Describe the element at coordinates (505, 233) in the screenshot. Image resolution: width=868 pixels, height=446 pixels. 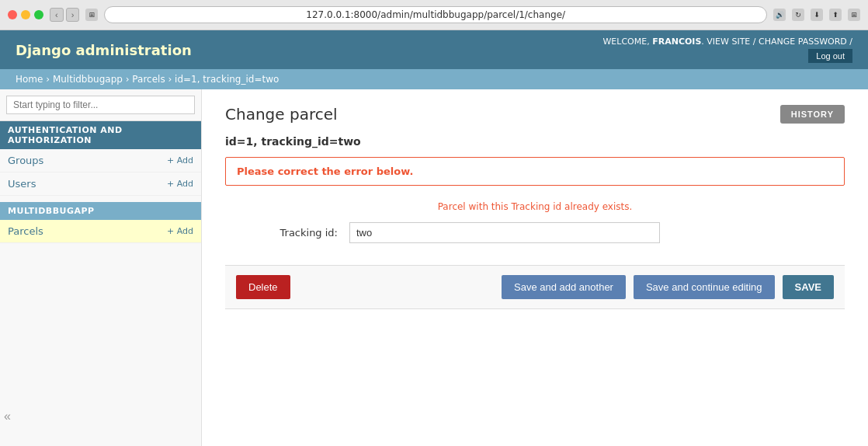
I see `tracking-id-input` at that location.